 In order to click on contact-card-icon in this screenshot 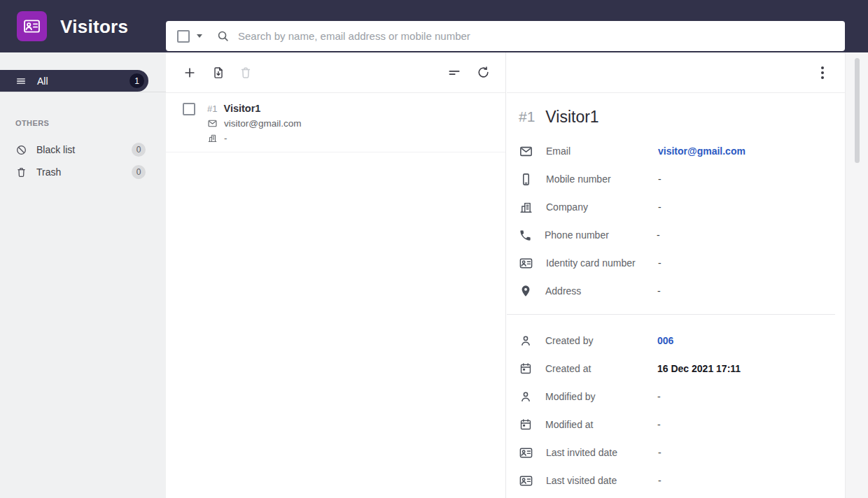, I will do `click(32, 27)`.